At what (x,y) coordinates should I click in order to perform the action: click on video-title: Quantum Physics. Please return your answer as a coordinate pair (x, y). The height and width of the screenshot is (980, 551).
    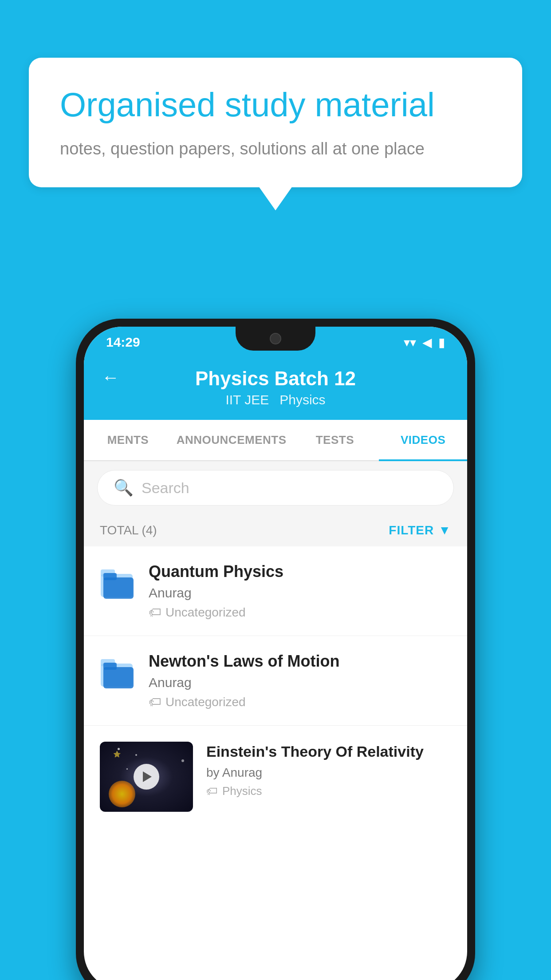
    Looking at the image, I should click on (300, 572).